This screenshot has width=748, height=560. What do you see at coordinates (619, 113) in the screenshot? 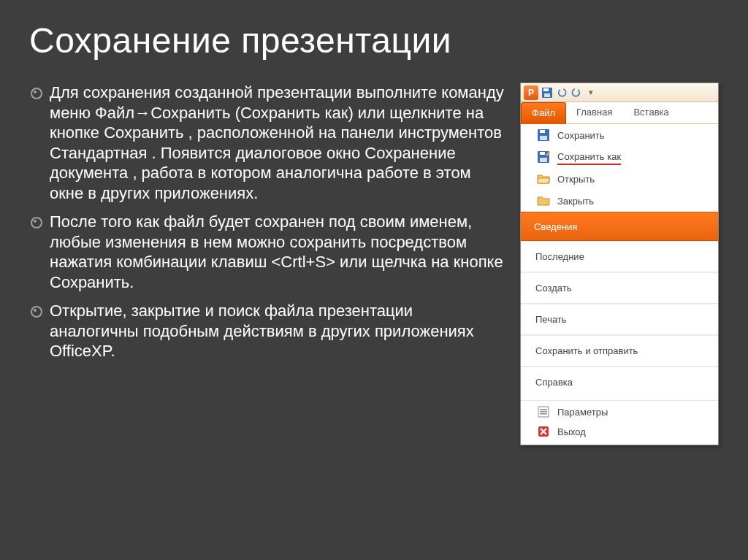
I see `ribbon-tabs: Файл Главная Вставка` at bounding box center [619, 113].